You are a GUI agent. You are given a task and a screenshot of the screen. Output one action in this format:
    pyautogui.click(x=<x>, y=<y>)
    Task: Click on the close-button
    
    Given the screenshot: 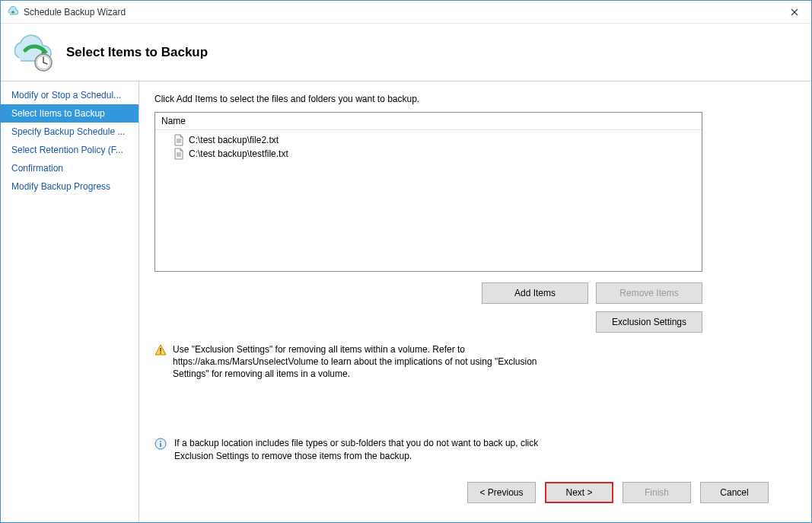 What is the action you would take?
    pyautogui.click(x=794, y=12)
    